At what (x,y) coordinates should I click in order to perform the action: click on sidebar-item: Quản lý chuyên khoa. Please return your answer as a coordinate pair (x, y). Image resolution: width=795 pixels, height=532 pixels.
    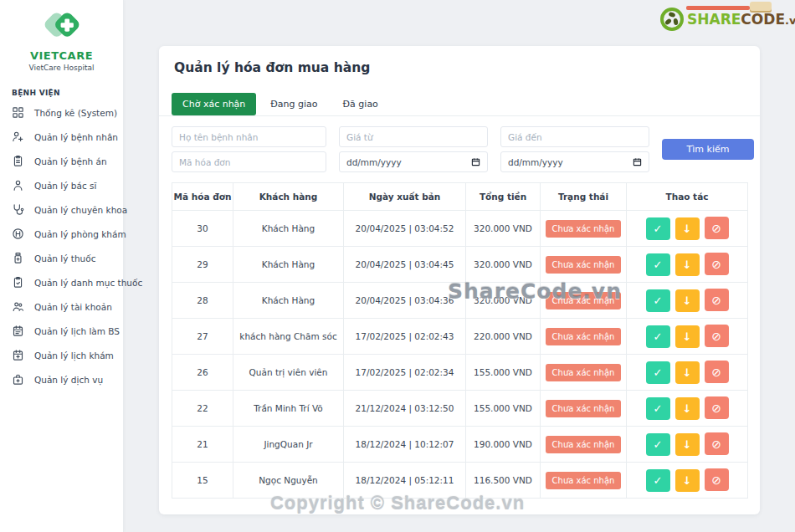
    Looking at the image, I should click on (62, 209).